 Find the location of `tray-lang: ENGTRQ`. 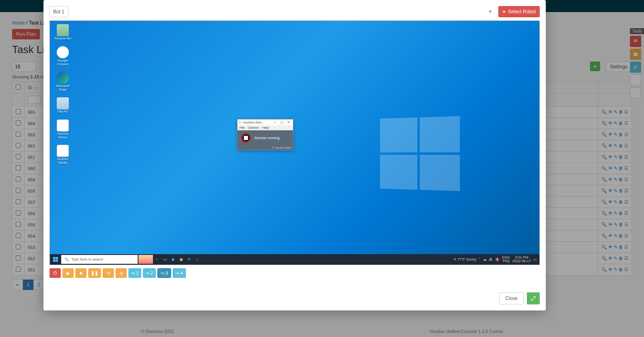

tray-lang: ENGTRQ is located at coordinates (506, 259).